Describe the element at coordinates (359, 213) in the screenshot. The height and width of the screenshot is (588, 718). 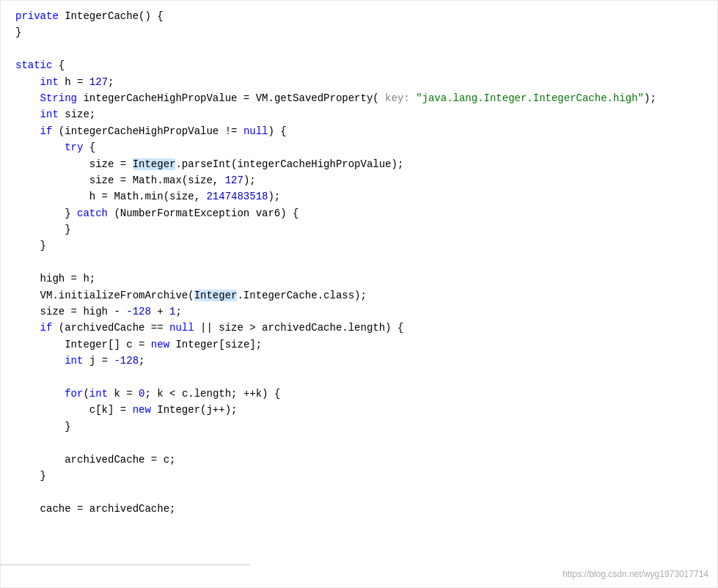
I see `line-13: } catch (NumberFormatException var6) {` at that location.